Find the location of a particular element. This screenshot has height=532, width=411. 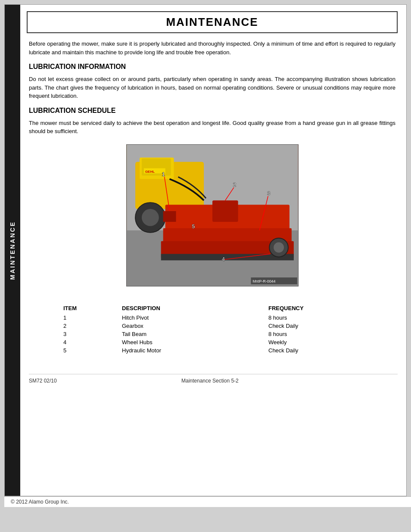

cell-item: 2 is located at coordinates (93, 326).